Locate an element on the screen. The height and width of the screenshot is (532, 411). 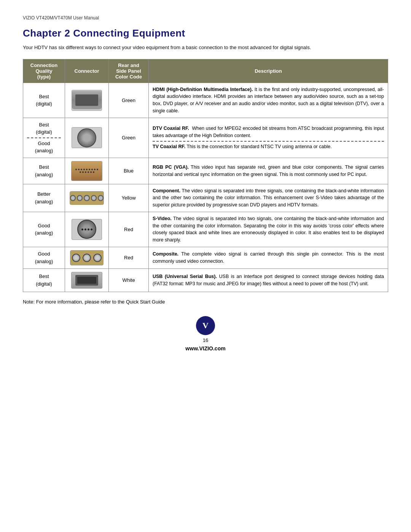
table-row-component: Better(analog) Yellow Component. The vid… is located at coordinates (206, 198).